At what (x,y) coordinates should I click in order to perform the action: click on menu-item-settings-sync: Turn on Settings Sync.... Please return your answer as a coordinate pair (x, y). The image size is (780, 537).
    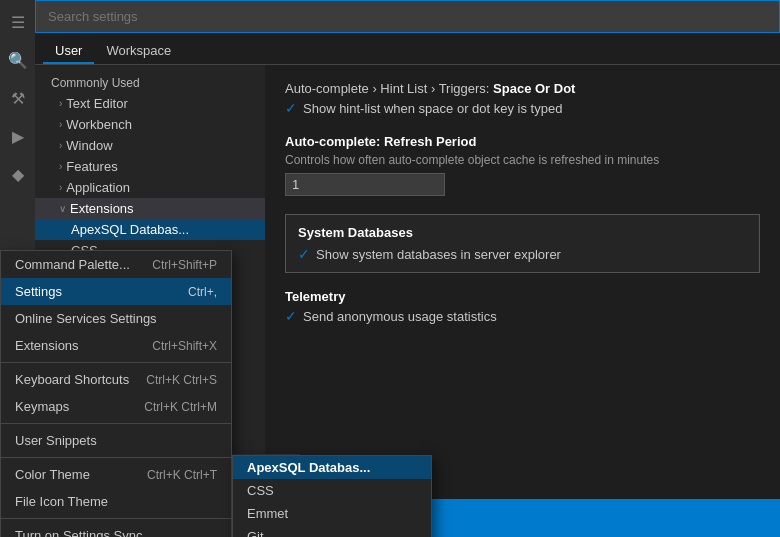
    Looking at the image, I should click on (116, 530).